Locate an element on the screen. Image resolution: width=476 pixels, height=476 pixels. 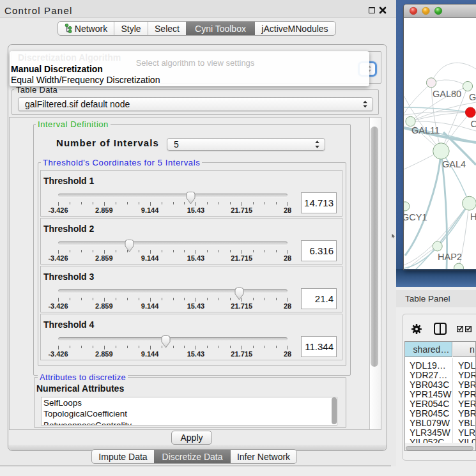
svg-text: GAL4 is located at coordinates (454, 164).